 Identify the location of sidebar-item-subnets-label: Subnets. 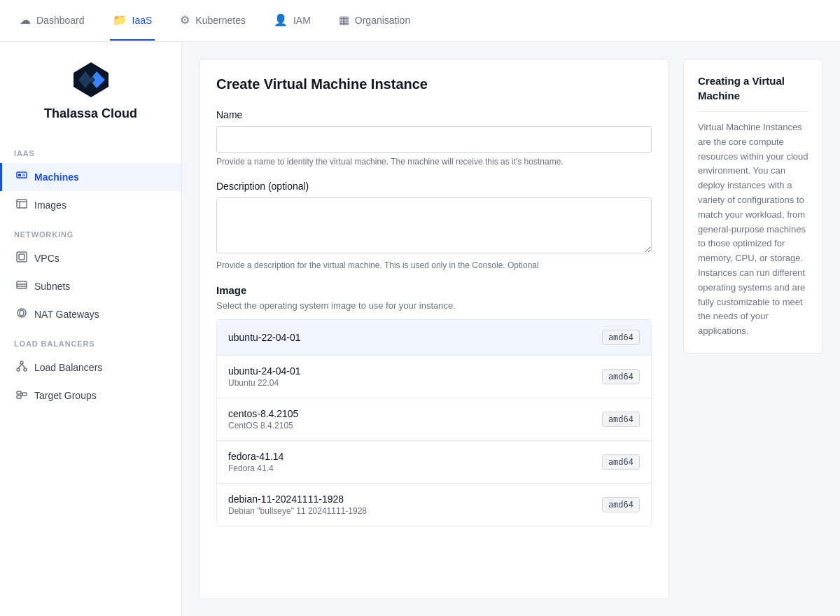
(52, 286).